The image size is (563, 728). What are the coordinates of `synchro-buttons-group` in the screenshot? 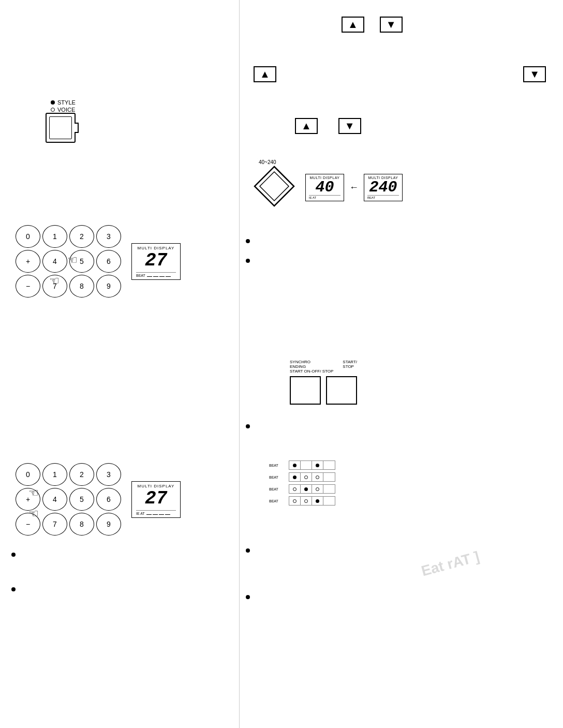 It's located at (323, 390).